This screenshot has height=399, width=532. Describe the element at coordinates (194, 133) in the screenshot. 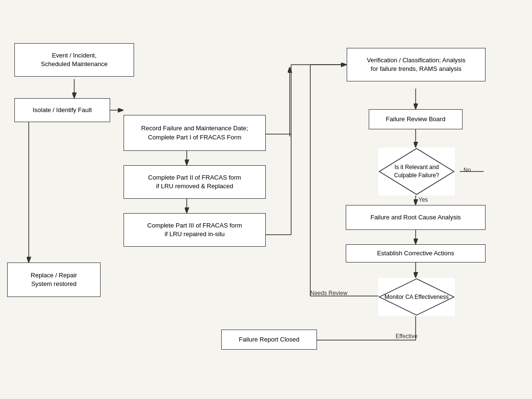

I see `record-box: Record Failure and Maintenance Date; Com…` at that location.